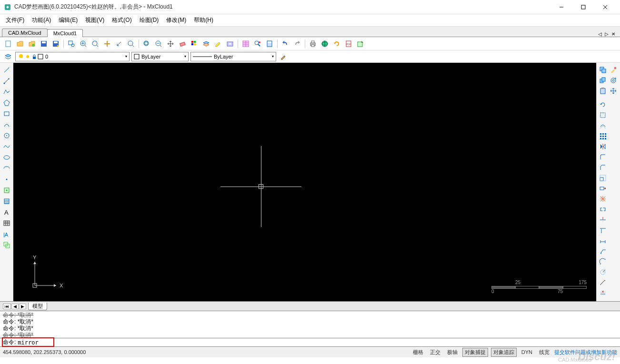 The image size is (620, 364). Describe the element at coordinates (56, 44) in the screenshot. I see `saveas-icon` at that location.